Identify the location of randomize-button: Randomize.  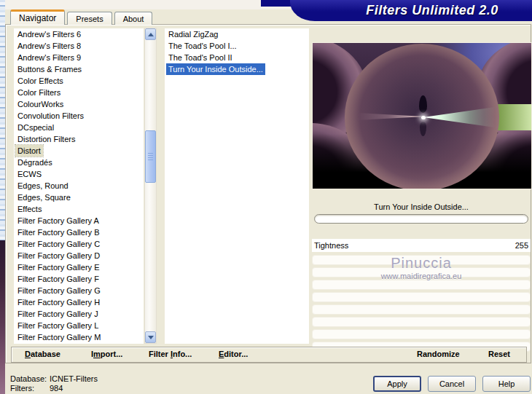
(439, 354).